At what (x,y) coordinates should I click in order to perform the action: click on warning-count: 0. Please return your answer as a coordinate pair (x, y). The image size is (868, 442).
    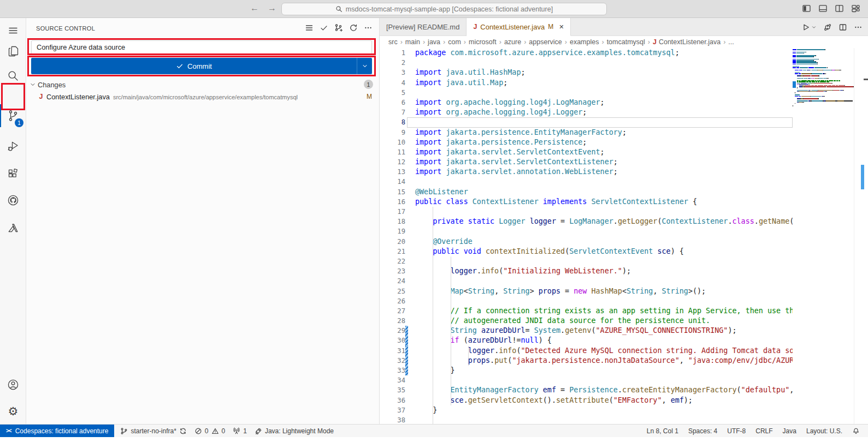
    Looking at the image, I should click on (224, 431).